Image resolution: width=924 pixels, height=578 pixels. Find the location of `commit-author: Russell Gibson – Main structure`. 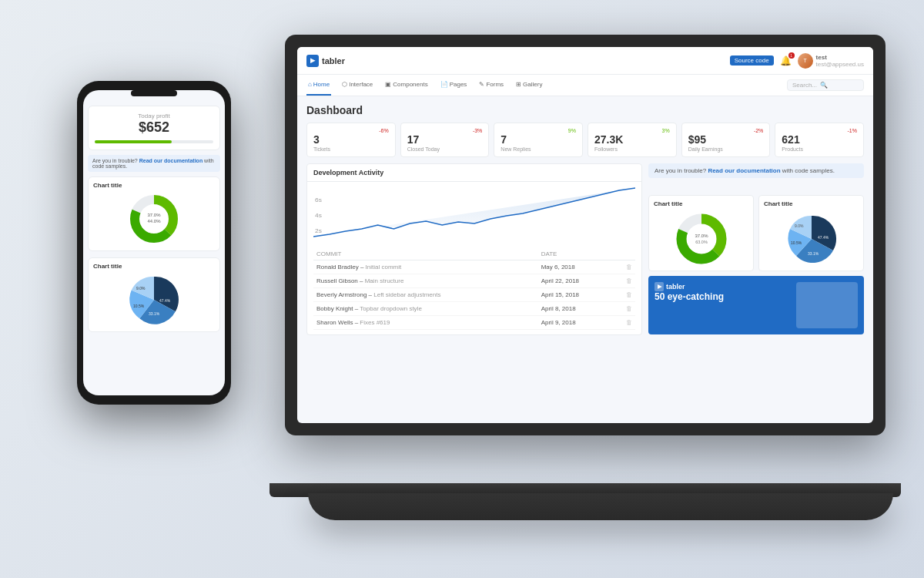

commit-author: Russell Gibson – Main structure is located at coordinates (426, 281).